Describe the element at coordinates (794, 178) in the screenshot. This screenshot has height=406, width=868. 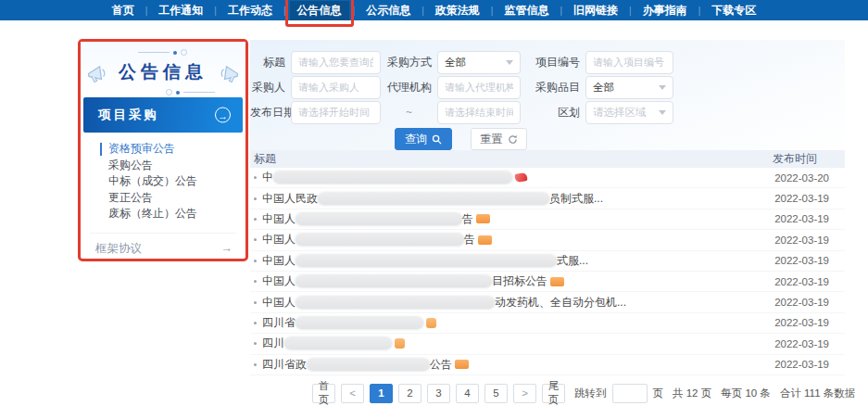
I see `row-date: 2022-03-20` at that location.